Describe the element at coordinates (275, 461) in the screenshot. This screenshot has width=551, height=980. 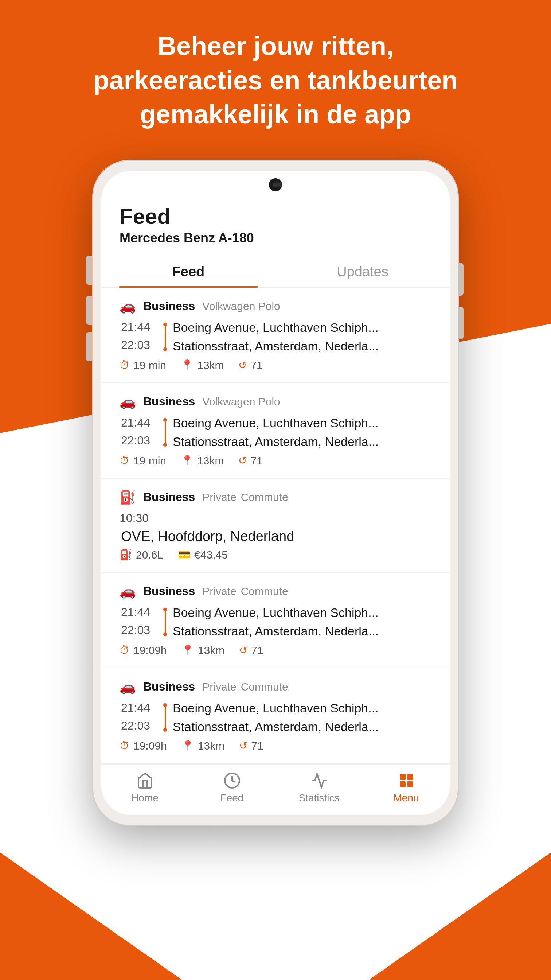
I see `item-2-stats: ⏱ 19 min 📍 13km ↺ 71` at that location.